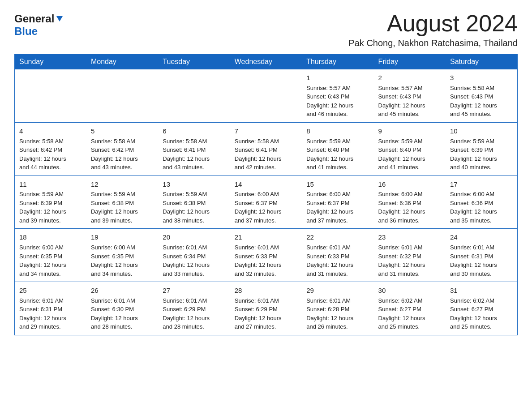 The width and height of the screenshot is (532, 411). What do you see at coordinates (481, 149) in the screenshot?
I see `calendar-cell: 10Sunrise: 5:59 AM Sunset: 6:39 PM Dayli…` at bounding box center [481, 149].